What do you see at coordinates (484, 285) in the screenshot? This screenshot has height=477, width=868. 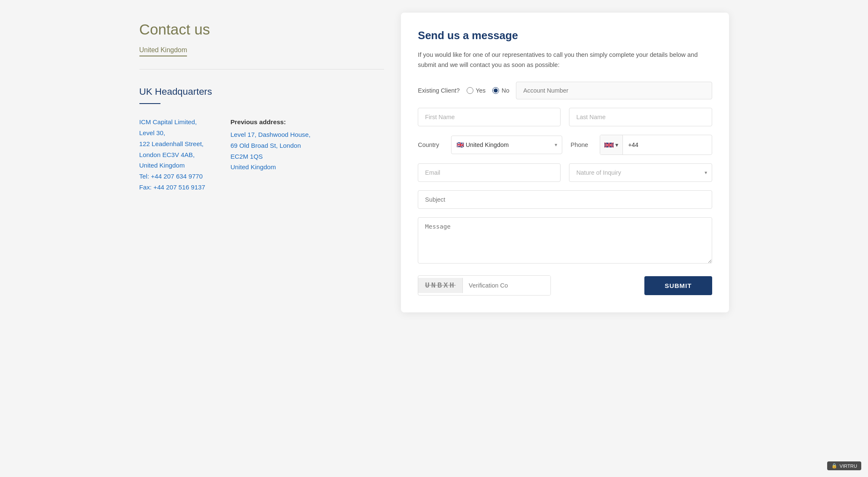 I see `captcha-box: UNBXH` at bounding box center [484, 285].